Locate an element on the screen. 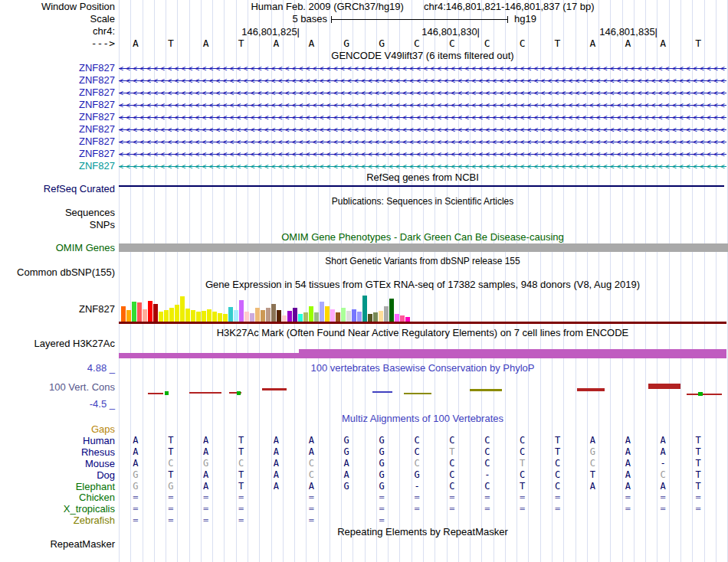  species-label: Dog is located at coordinates (57, 475).